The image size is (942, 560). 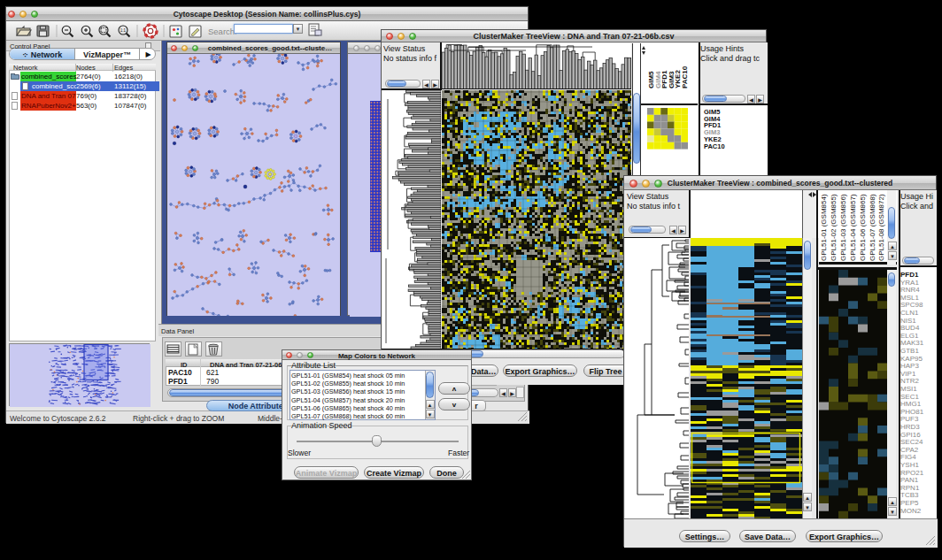 I want to click on svg-text: 1:1, so click(x=124, y=30).